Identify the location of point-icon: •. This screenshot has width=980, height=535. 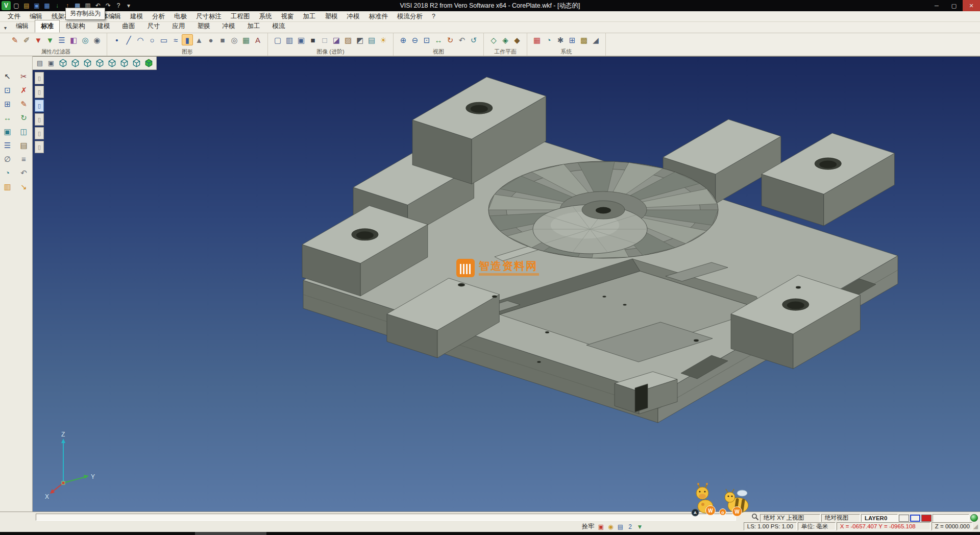
(117, 40).